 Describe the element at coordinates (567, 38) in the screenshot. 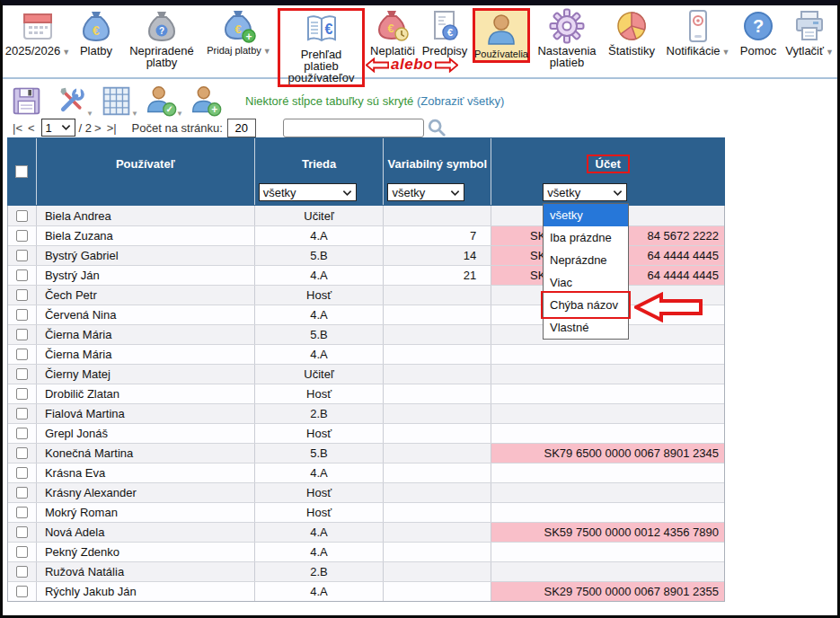

I see `toolbar-item-nastavenia-platieb: Nastavenia platieb` at that location.